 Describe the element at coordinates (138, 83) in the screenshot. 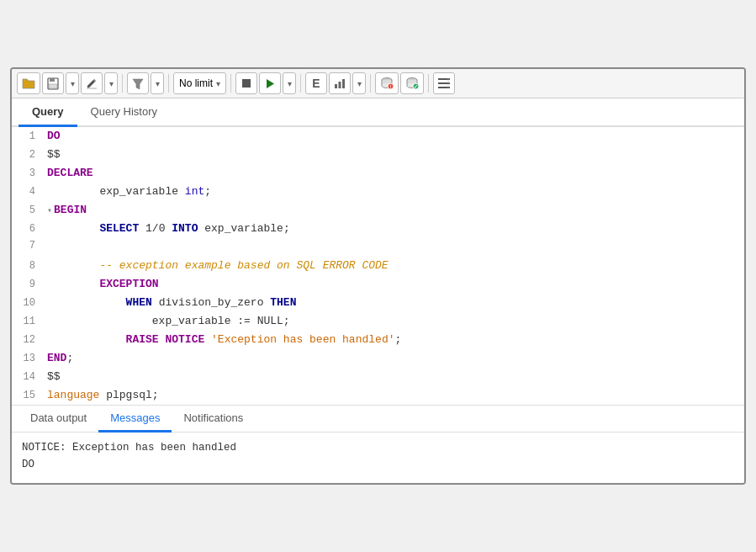

I see `filter-button` at that location.